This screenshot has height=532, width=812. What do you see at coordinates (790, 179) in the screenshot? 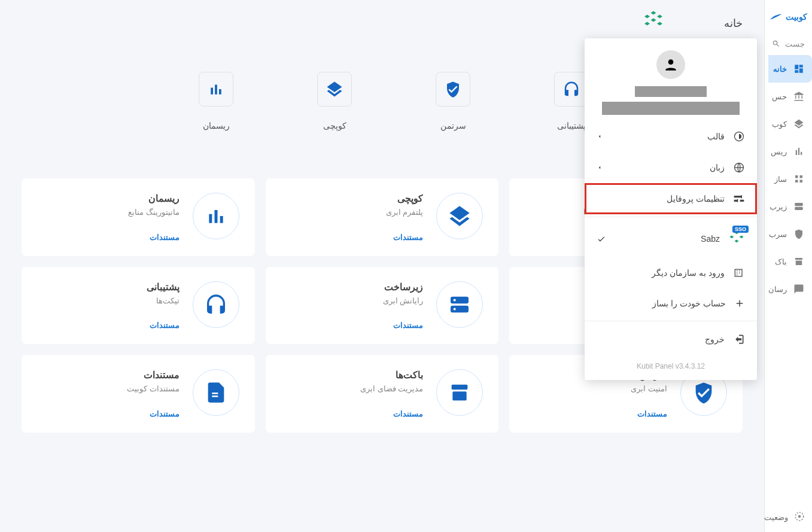
I see `nav-org: ساز` at bounding box center [790, 179].